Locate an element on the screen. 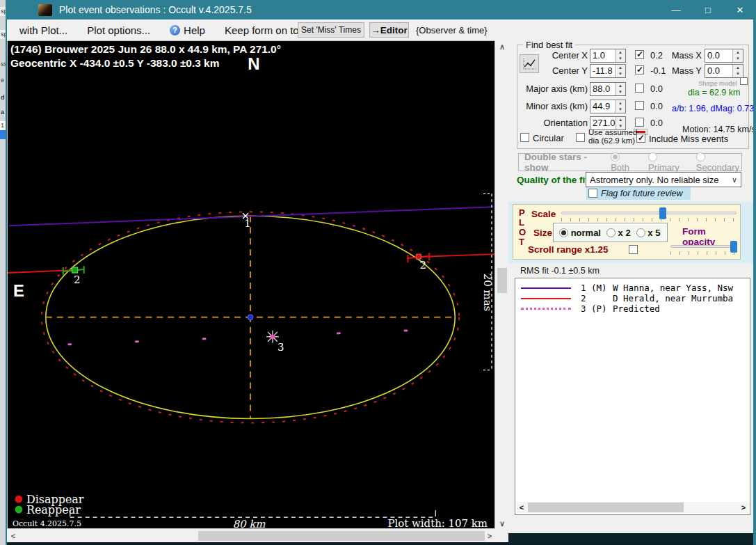 This screenshot has width=756, height=545. plot-horizontal-scrollbar: < > is located at coordinates (252, 536).